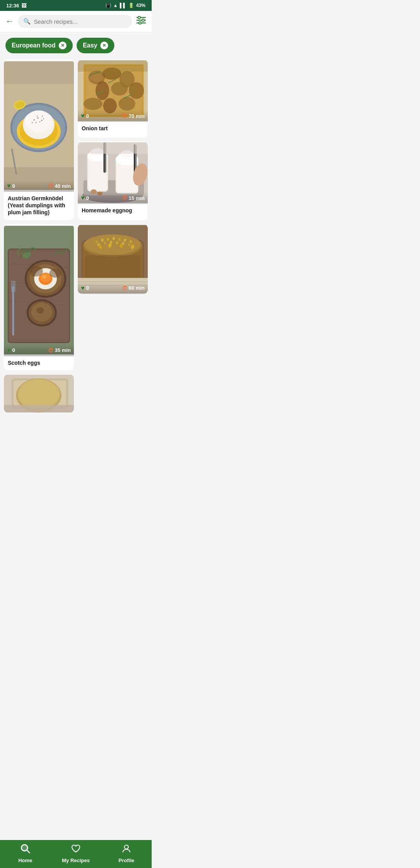 This screenshot has width=420, height=868. What do you see at coordinates (39, 394) in the screenshot?
I see `recipe-card-unknown` at bounding box center [39, 394].